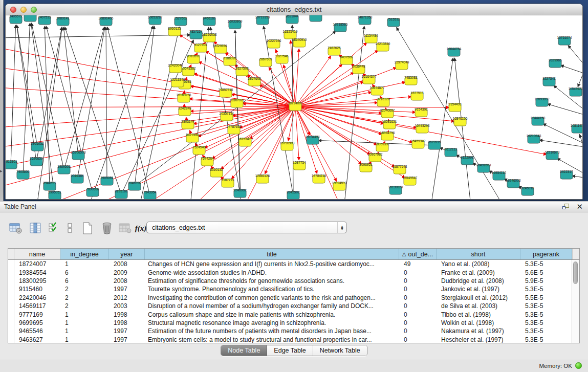  What do you see at coordinates (296, 106) in the screenshot?
I see `network-node: 18724007` at bounding box center [296, 106].